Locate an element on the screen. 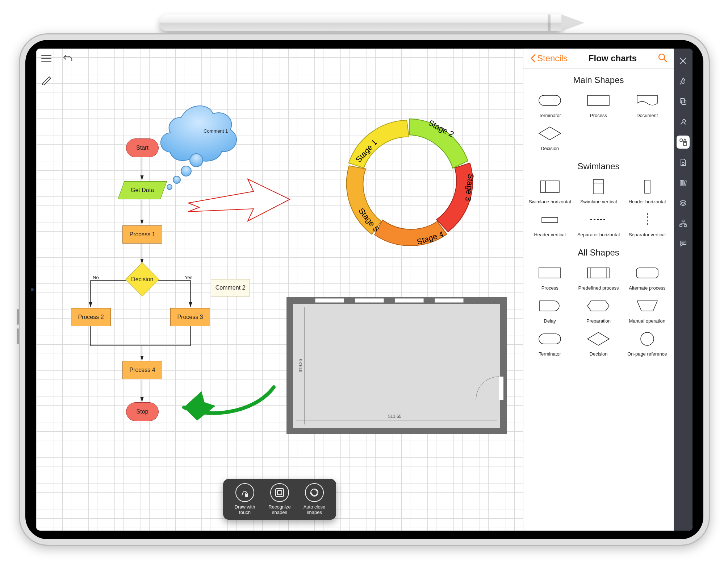 This screenshot has height=581, width=728. stencil-header-h: Header horizontal is located at coordinates (647, 190).